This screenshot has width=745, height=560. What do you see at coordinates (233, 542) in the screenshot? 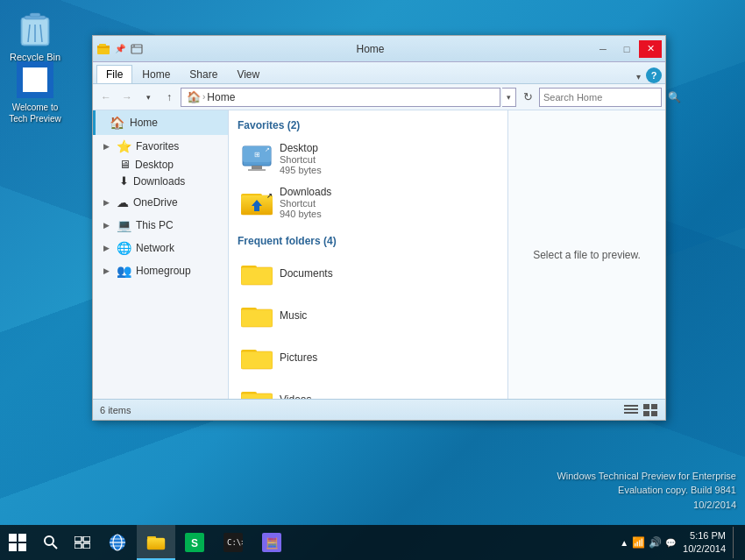
I see `taskbar-cmd: C:\>_` at bounding box center [233, 542].